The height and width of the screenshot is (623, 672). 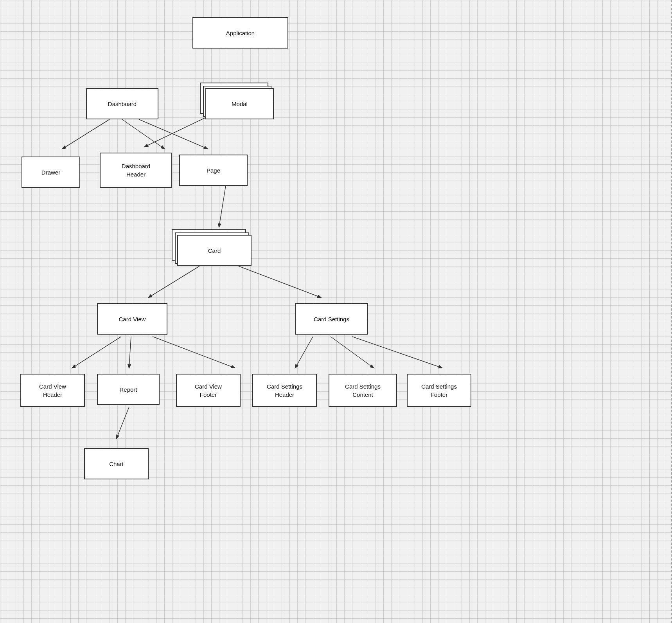 I want to click on chart-node: Chart, so click(x=117, y=464).